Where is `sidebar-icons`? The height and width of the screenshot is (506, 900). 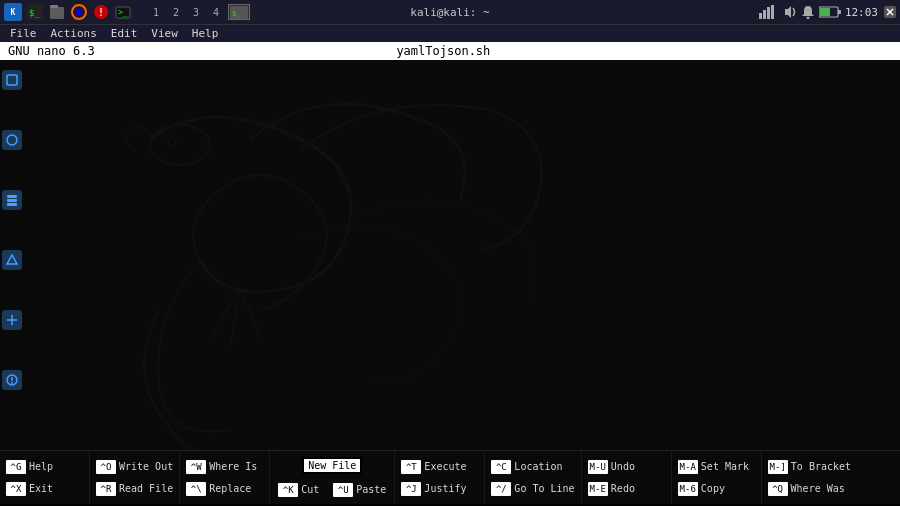 sidebar-icons is located at coordinates (12, 230).